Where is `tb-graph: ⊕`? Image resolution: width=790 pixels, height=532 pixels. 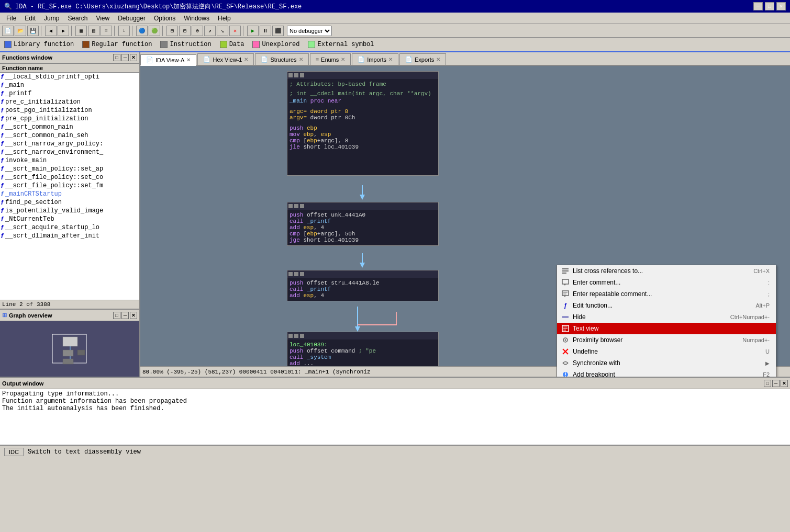
tb-graph: ⊕ is located at coordinates (197, 31).